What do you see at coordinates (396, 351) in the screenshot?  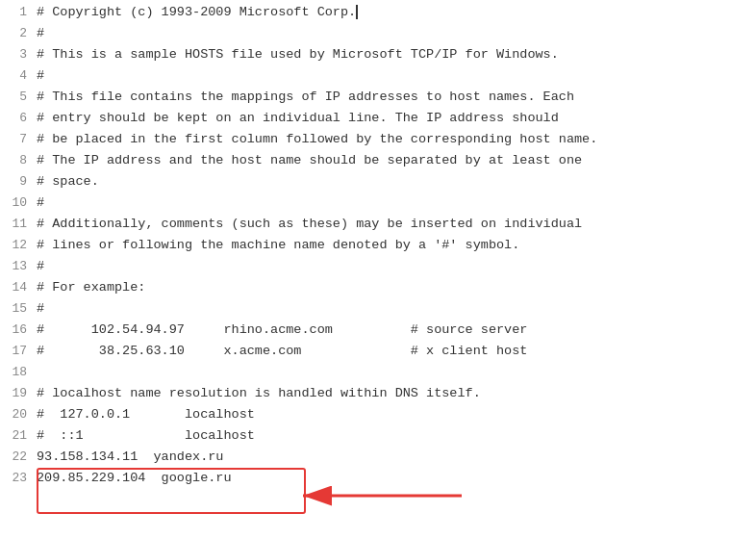 I see `line-content: # 38.25.63.10 x.acme.com # x client host` at bounding box center [396, 351].